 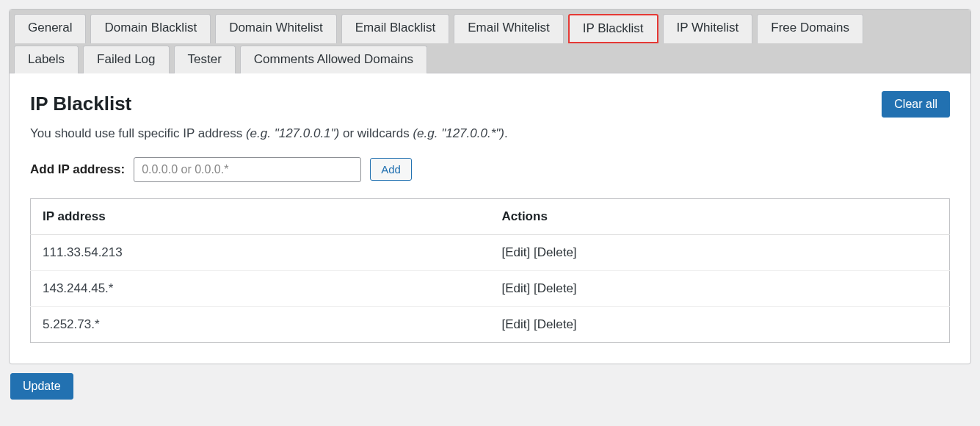 What do you see at coordinates (276, 29) in the screenshot?
I see `tab-domain-whitelist: Domain Whitelist` at bounding box center [276, 29].